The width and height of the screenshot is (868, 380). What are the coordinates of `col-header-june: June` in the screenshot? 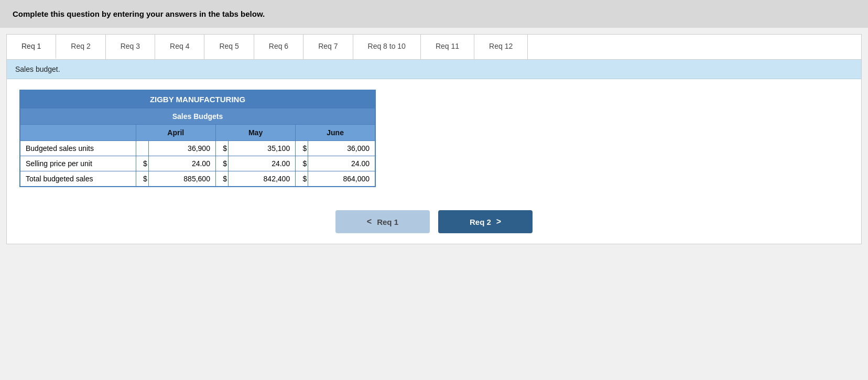 It's located at (335, 133).